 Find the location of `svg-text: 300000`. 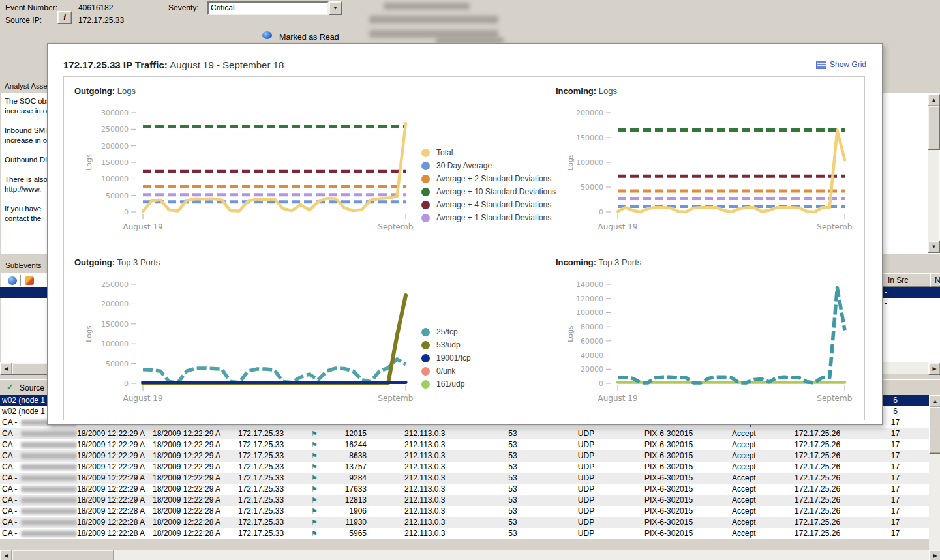

svg-text: 300000 is located at coordinates (115, 113).